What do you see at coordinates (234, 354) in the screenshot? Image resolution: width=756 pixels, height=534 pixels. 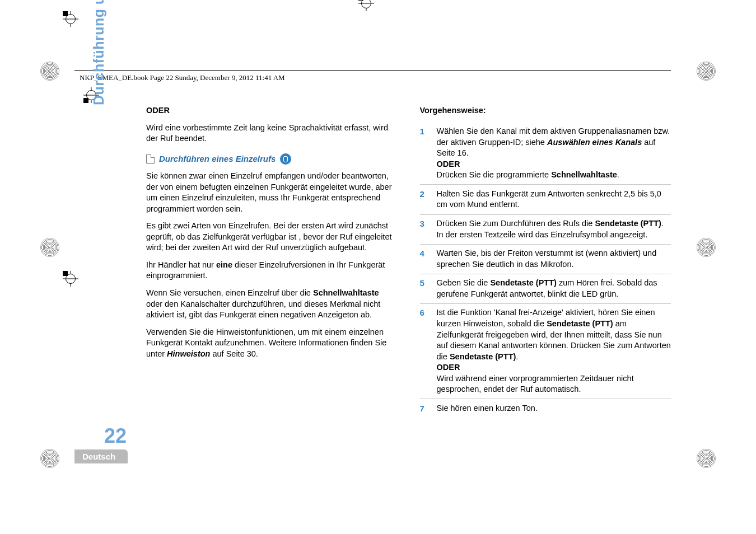 I see `text: auf Seite 30.` at bounding box center [234, 354].